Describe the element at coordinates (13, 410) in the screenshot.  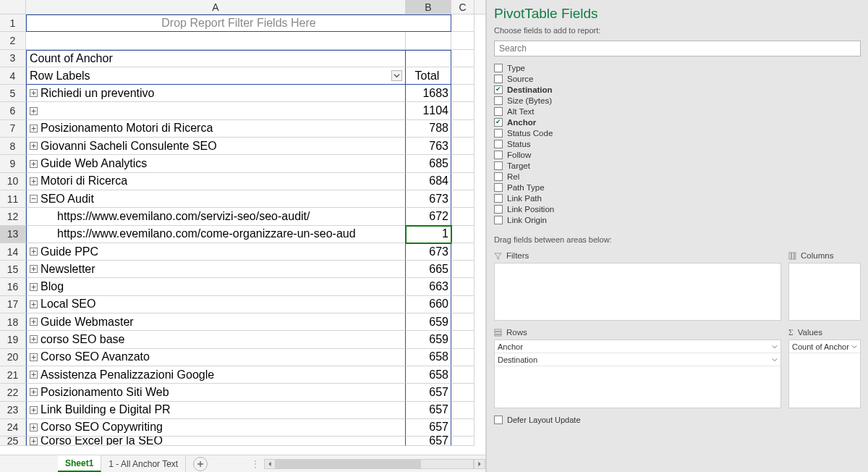
I see `row-header: 23` at that location.